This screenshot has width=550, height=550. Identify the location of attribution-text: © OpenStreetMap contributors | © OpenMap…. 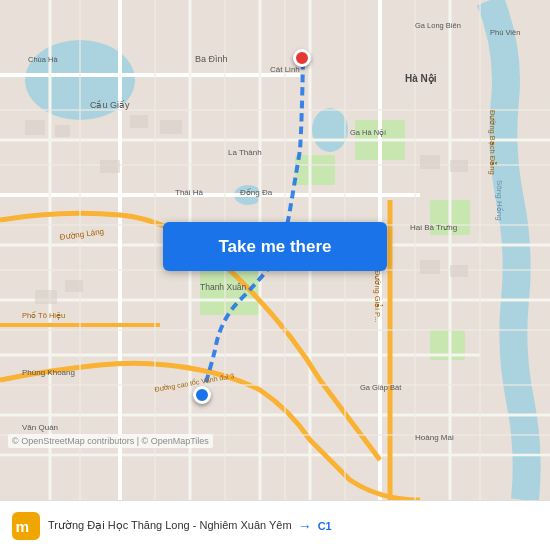
(110, 441).